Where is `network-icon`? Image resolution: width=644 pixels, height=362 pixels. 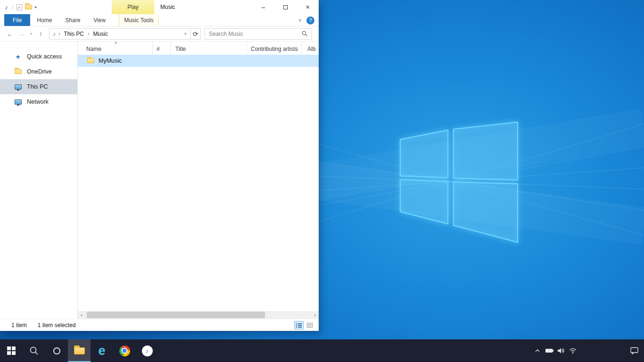 network-icon is located at coordinates (18, 102).